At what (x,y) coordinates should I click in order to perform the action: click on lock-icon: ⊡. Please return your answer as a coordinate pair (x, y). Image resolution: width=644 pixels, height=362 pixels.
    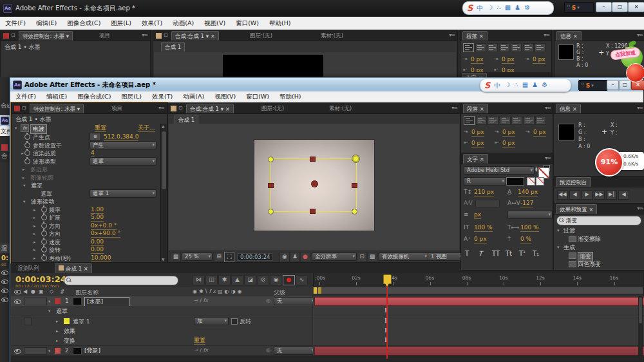
    Looking at the image, I should click on (13, 35).